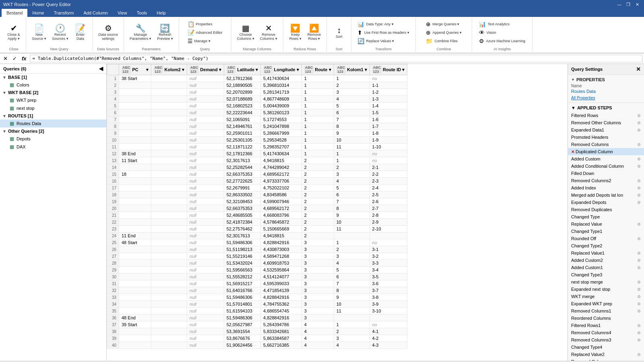 This screenshot has height=362, width=644. Describe the element at coordinates (606, 123) in the screenshot. I see `step-item: Removed Other Columns⚙` at that location.